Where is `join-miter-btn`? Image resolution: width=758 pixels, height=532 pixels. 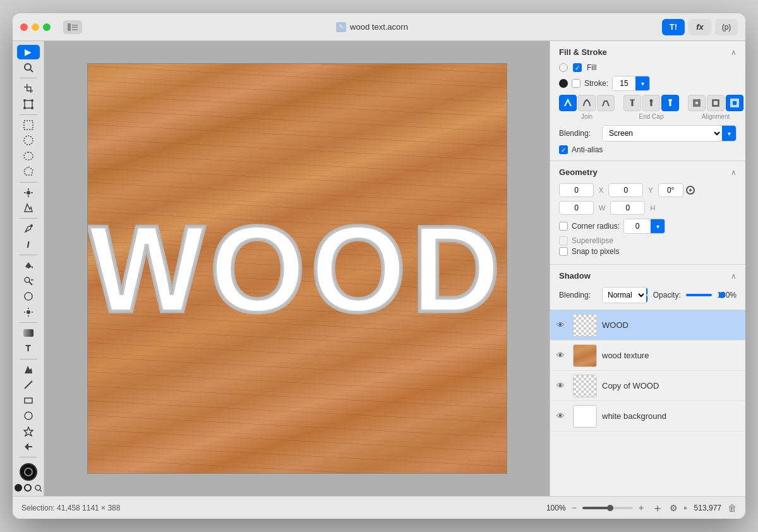 join-miter-btn is located at coordinates (568, 103).